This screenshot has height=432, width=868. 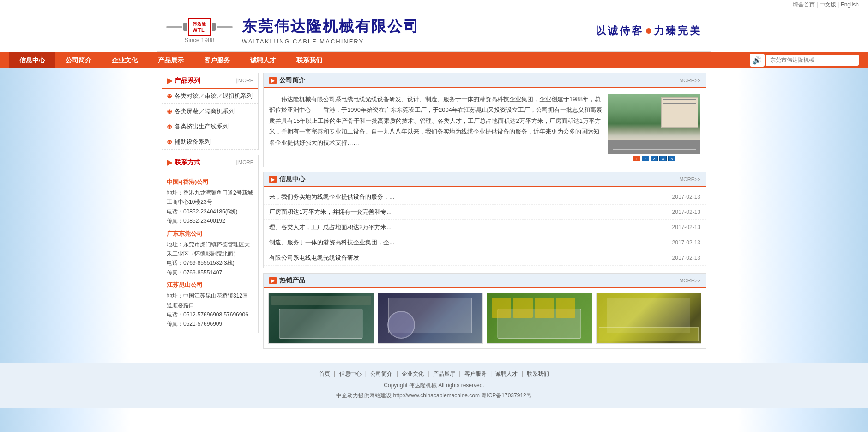 What do you see at coordinates (506, 374) in the screenshot?
I see `footer-nav-recruit: 诚聘人才` at bounding box center [506, 374].